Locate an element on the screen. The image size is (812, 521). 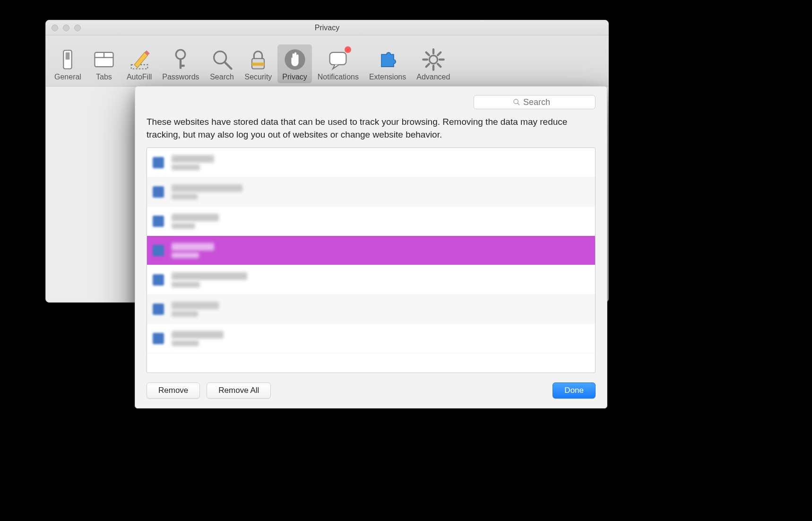
magnifier-icon is located at coordinates (222, 60).